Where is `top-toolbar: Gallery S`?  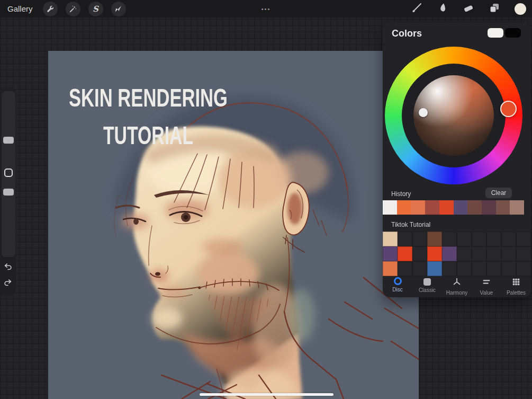 top-toolbar: Gallery S is located at coordinates (266, 8).